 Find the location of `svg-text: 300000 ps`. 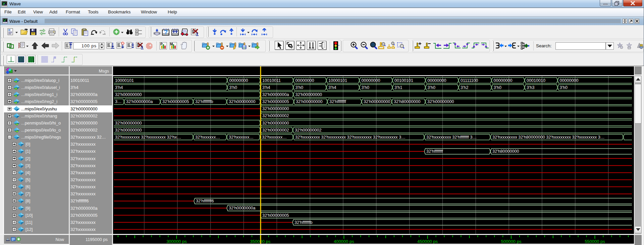

svg-text: 300000 ps is located at coordinates (176, 242).